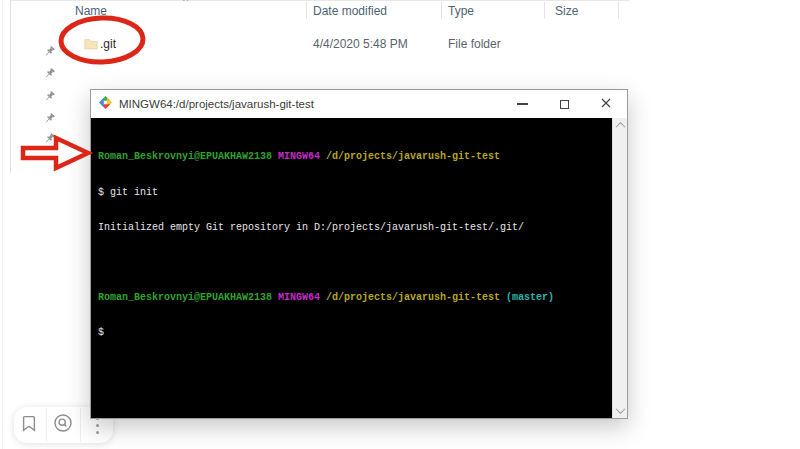  Describe the element at coordinates (63, 425) in the screenshot. I see `lens-search-button` at that location.